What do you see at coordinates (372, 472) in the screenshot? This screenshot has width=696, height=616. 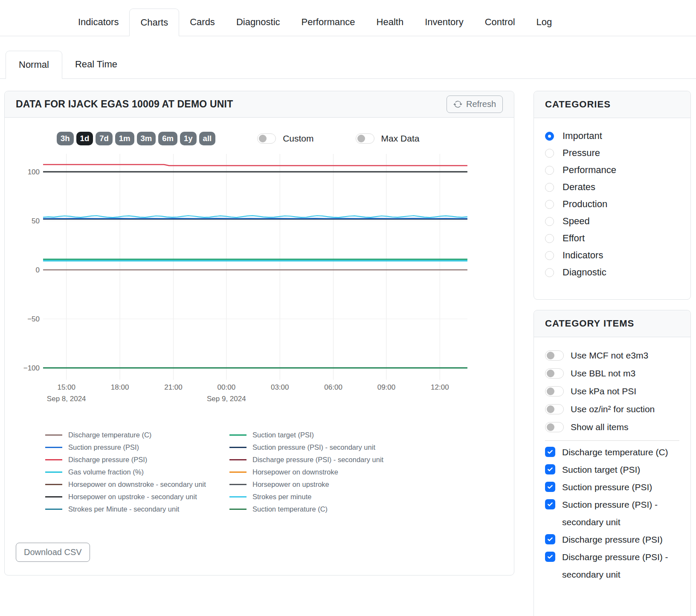 I see `legend-item: Horsepower on downstroke` at bounding box center [372, 472].